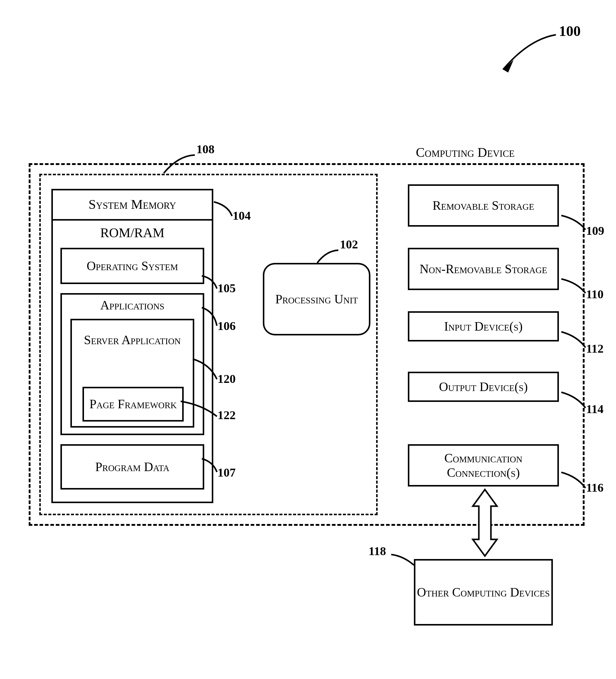 This screenshot has width=616, height=679. I want to click on page-framework-box: Page Framework, so click(133, 404).